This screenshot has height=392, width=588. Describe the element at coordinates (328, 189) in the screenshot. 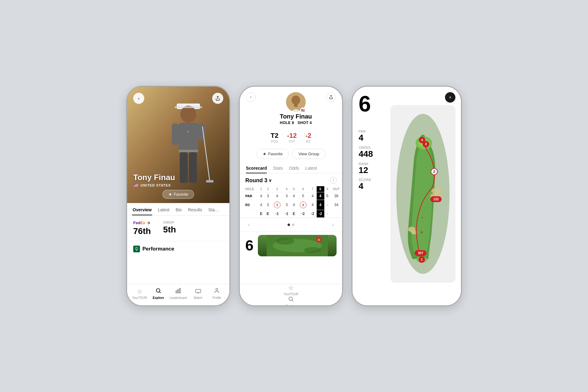

I see `col-9: 9` at that location.